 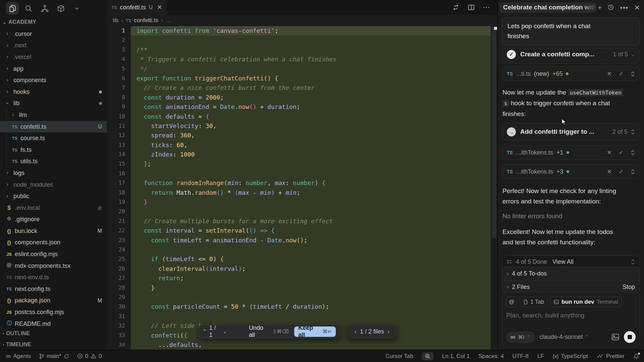 What do you see at coordinates (53, 208) in the screenshot?
I see `tree-item--env-local: $.env.local⊘` at bounding box center [53, 208].